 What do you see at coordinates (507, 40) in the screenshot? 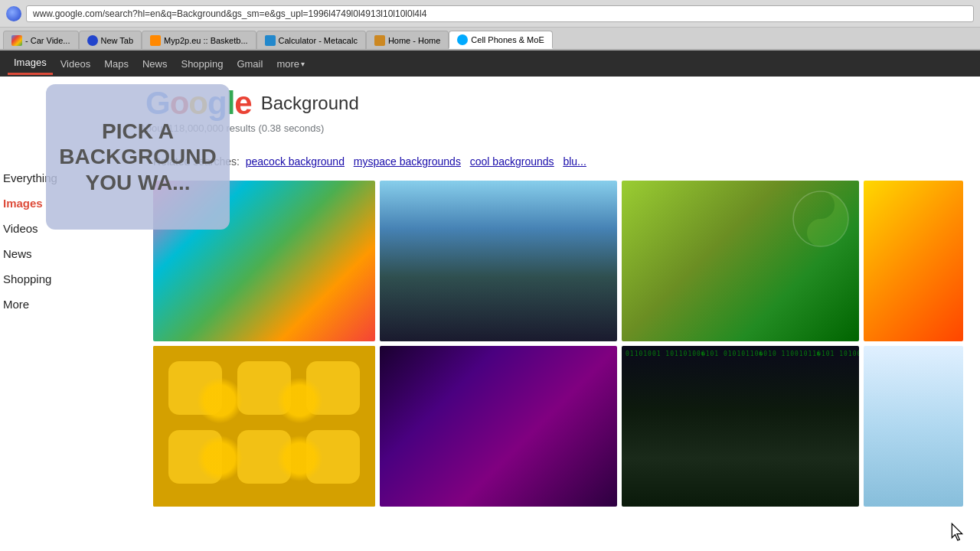
I see `tab-label-cell: Cell Phones & MoE` at bounding box center [507, 40].